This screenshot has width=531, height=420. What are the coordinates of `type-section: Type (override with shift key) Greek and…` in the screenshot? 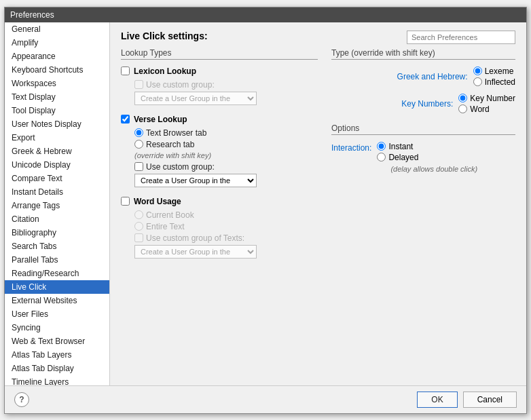 It's located at (424, 81).